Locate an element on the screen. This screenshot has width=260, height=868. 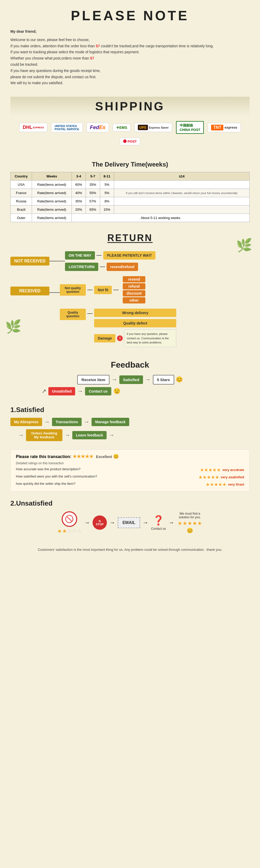
question-group: ❓ Contact us is located at coordinates (158, 523).